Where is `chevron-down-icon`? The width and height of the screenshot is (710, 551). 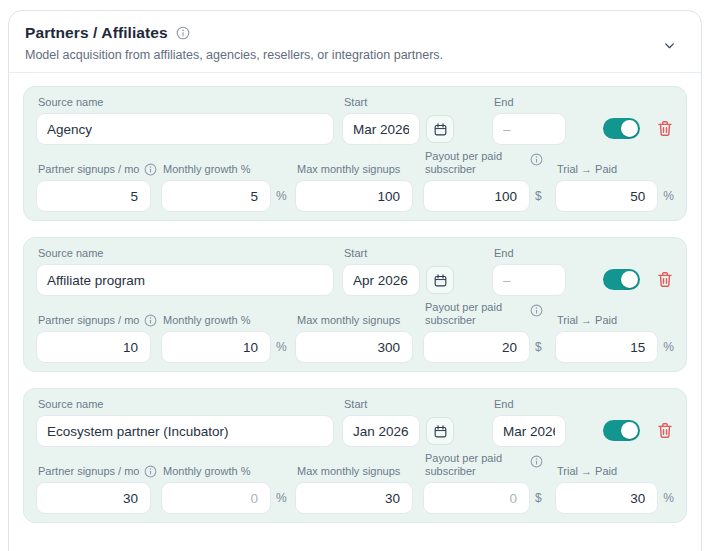 chevron-down-icon is located at coordinates (670, 46).